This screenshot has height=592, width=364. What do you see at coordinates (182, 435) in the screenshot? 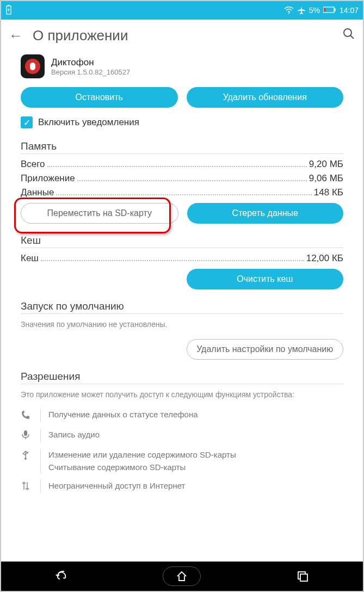
I see `permission-row: Запись аудио` at bounding box center [182, 435].